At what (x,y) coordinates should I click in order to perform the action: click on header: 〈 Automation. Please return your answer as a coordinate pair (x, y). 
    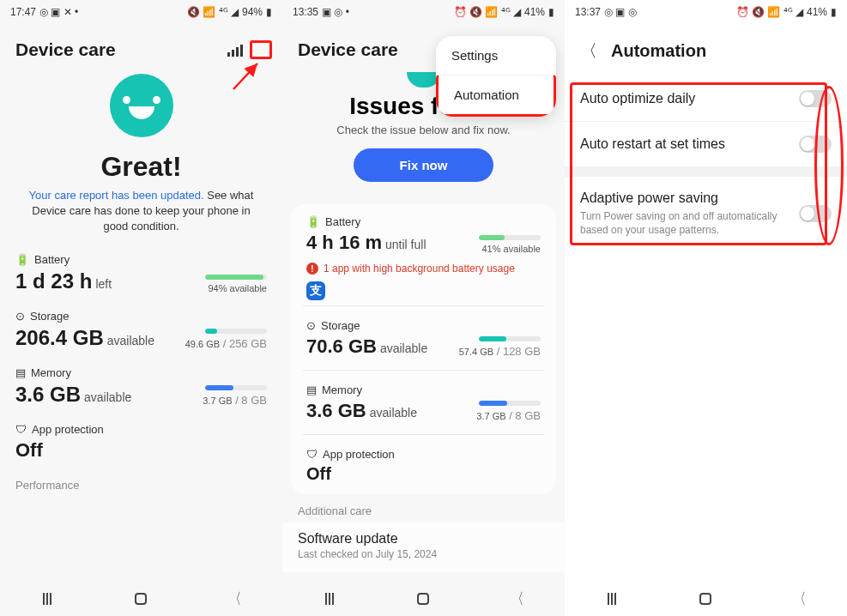
    Looking at the image, I should click on (705, 50).